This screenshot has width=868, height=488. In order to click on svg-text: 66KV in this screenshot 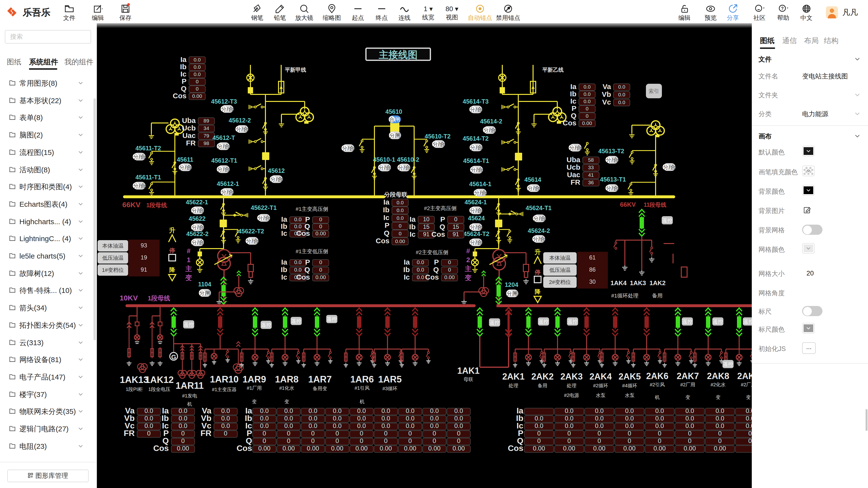, I will do `click(131, 205)`.